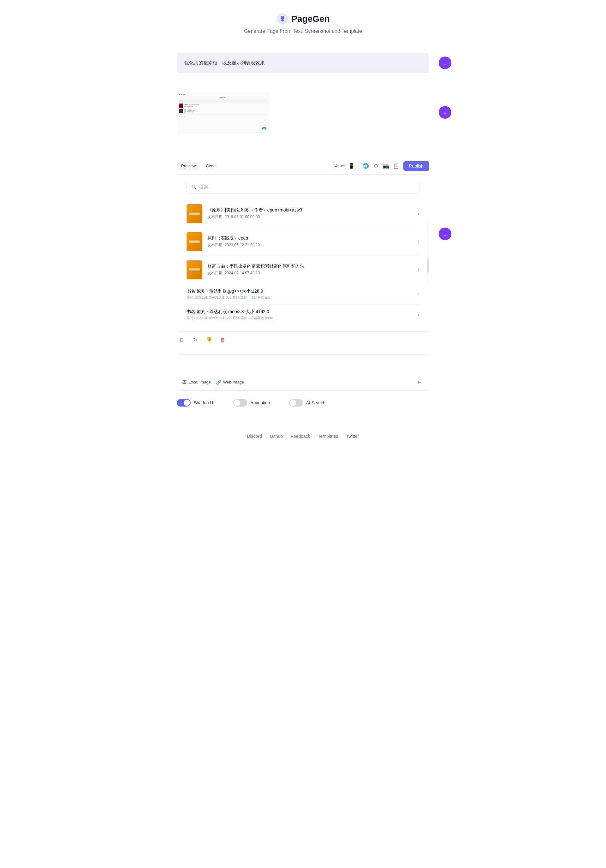 This screenshot has width=606, height=868. Describe the element at coordinates (213, 382) in the screenshot. I see `input-toolbar-left: 🖼 Local Image 🔗 Web Image` at that location.